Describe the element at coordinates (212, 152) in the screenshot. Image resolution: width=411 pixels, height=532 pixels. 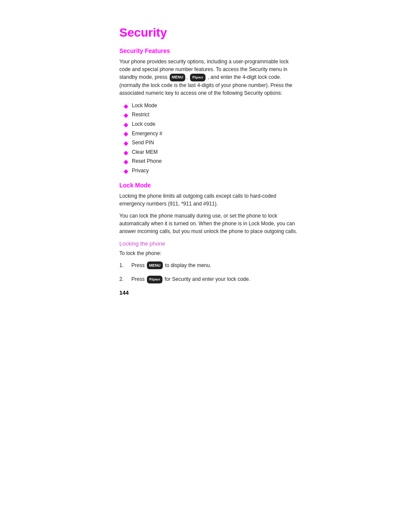
I see `list-item: ◆Clear MEM` at that location.